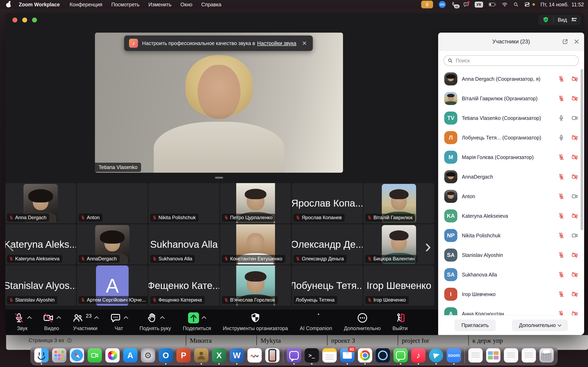 The width and height of the screenshot is (588, 367). I want to click on dock-icon-viber, so click(294, 355).